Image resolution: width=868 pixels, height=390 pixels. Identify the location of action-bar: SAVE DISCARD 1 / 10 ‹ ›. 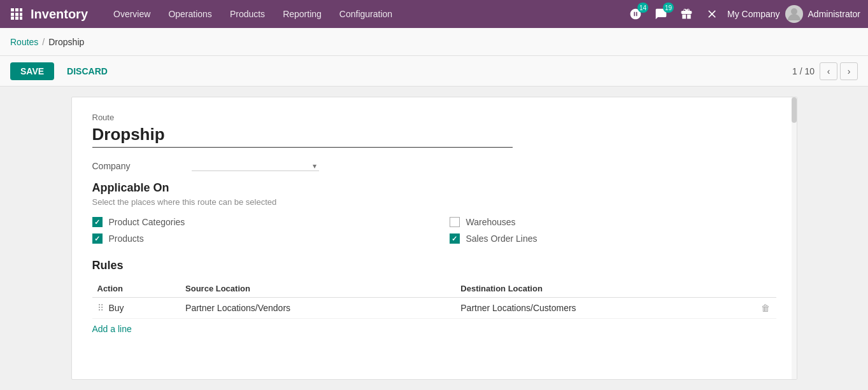
(434, 71).